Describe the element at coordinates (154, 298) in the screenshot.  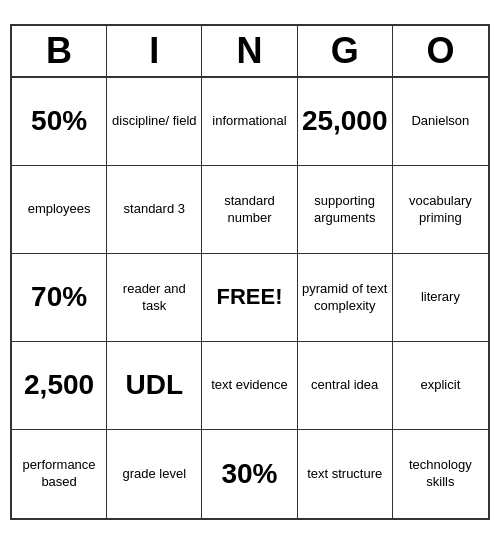
I see `bingo-cell-11: reader and task` at that location.